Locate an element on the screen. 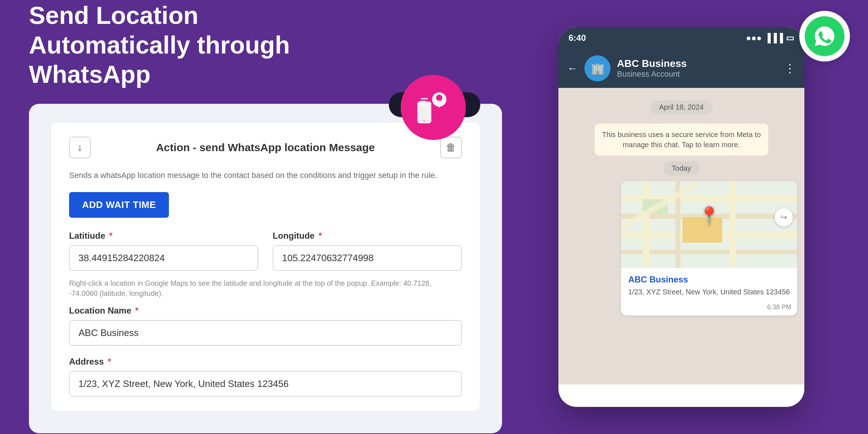  map-pin: 📍 is located at coordinates (709, 216).